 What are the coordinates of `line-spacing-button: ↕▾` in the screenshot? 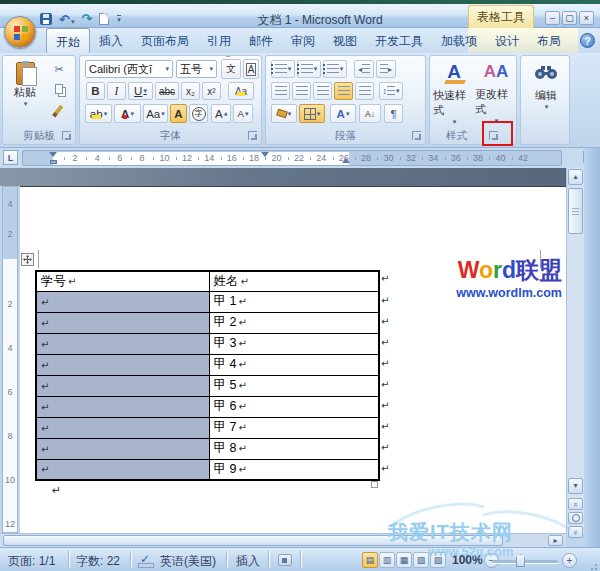 It's located at (391, 91).